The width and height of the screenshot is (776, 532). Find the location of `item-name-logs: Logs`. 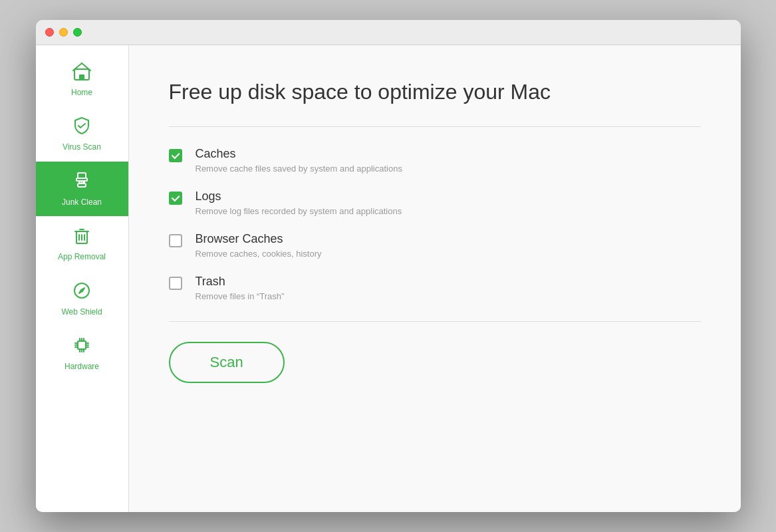

item-name-logs: Logs is located at coordinates (299, 197).